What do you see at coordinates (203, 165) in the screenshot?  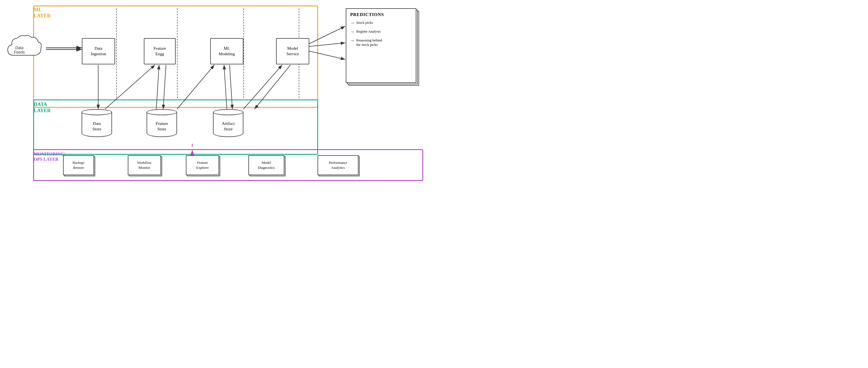 I see `feature-explorer-wrapper: FeatureExplorer` at bounding box center [203, 165].